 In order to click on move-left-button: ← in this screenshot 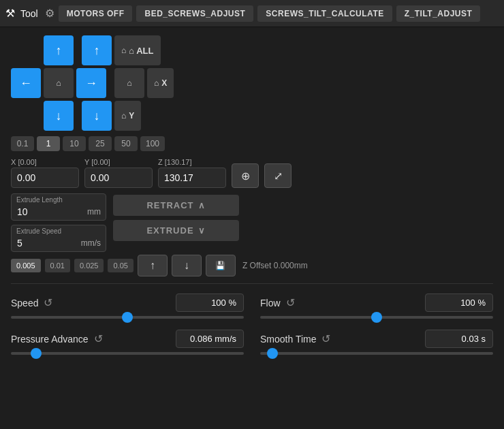, I will do `click(26, 83)`.